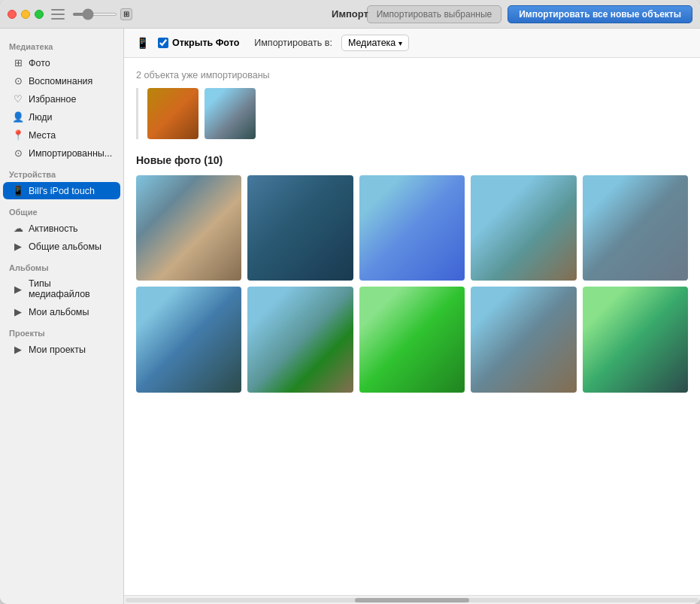 The width and height of the screenshot is (700, 604). What do you see at coordinates (92, 14) in the screenshot?
I see `titlebar-controls: ⊞` at bounding box center [92, 14].